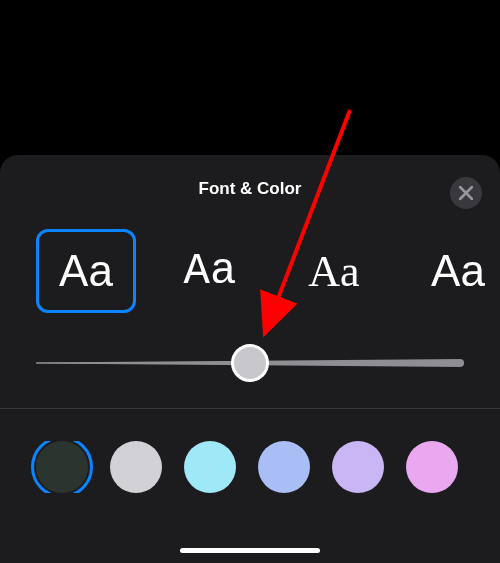 The image size is (500, 563). What do you see at coordinates (250, 408) in the screenshot?
I see `section-divider` at bounding box center [250, 408].